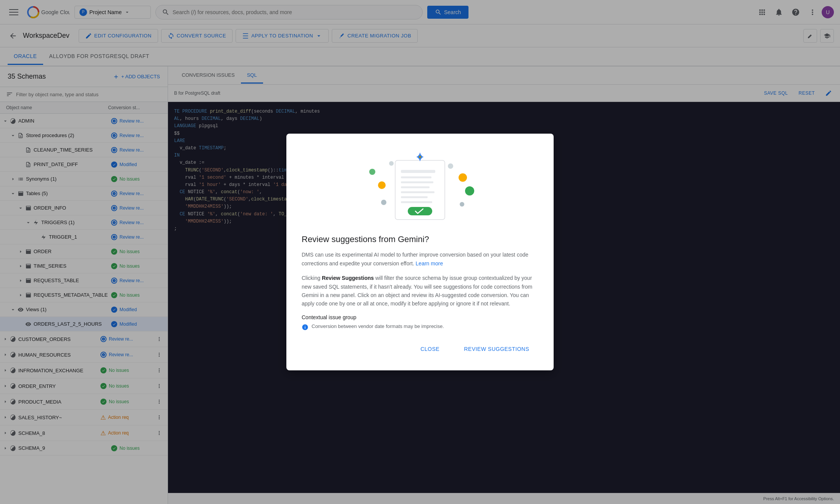 The width and height of the screenshot is (840, 504). I want to click on close-button: CLOSE, so click(430, 349).